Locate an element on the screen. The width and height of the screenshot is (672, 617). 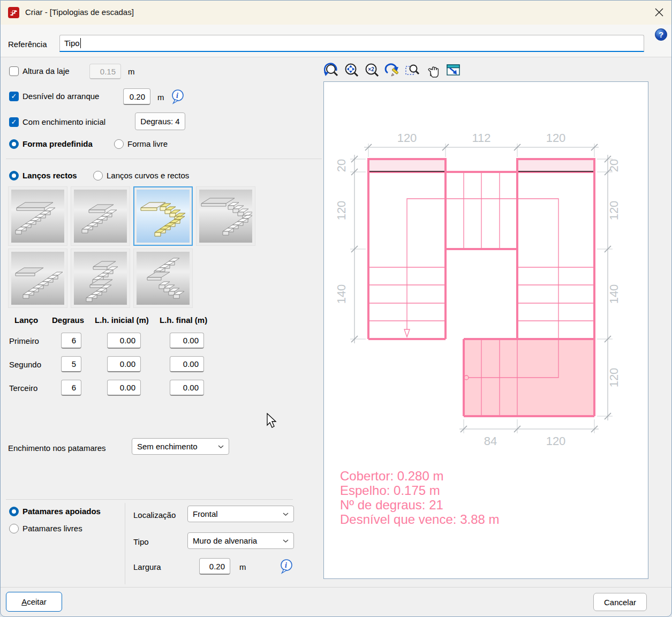
lancos-rectos-label: Lanços rectos is located at coordinates (50, 176).